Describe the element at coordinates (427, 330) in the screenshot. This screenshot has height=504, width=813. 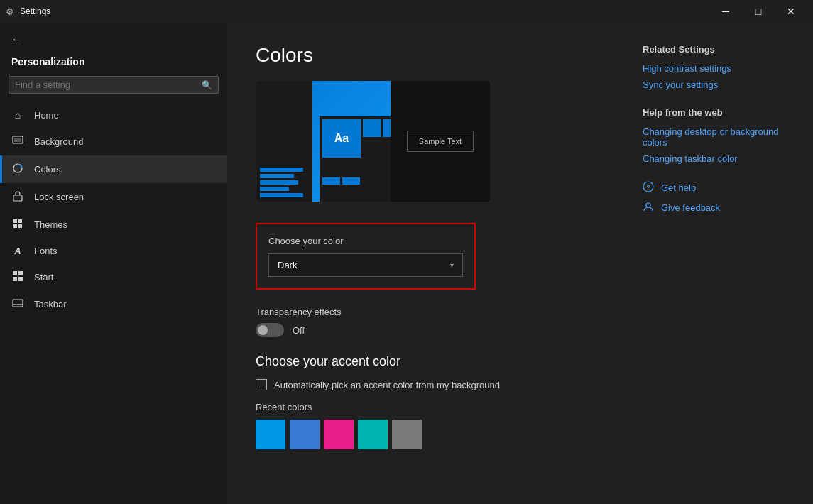
I see `transparency-toggle-row: Off` at that location.